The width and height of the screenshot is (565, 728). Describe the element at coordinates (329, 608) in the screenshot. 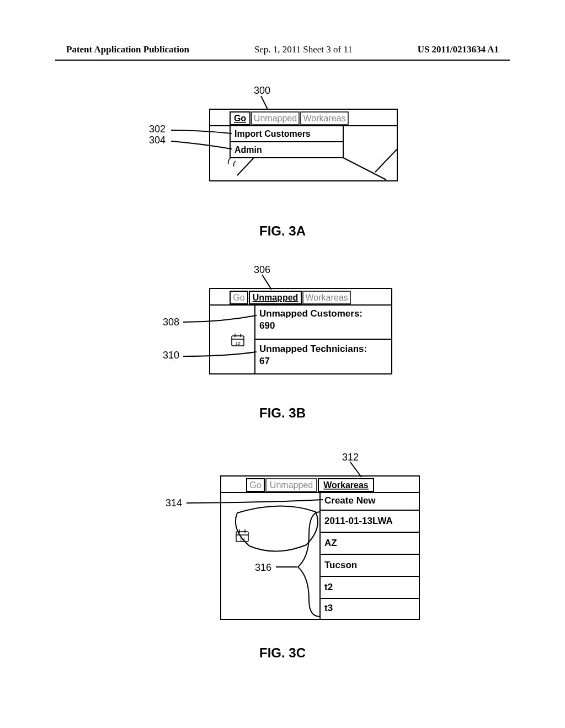

I see `workarea-item-4: t3` at that location.